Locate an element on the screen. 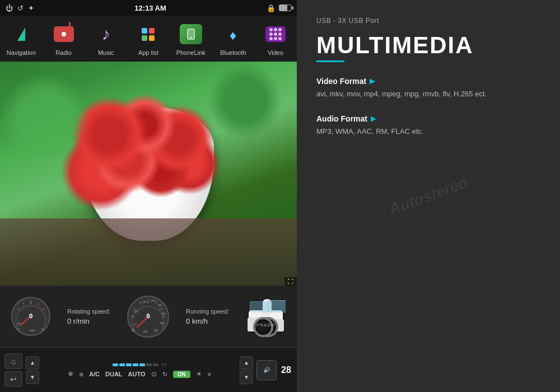 The image size is (560, 392). phonelink-icon-wrap is located at coordinates (191, 34).